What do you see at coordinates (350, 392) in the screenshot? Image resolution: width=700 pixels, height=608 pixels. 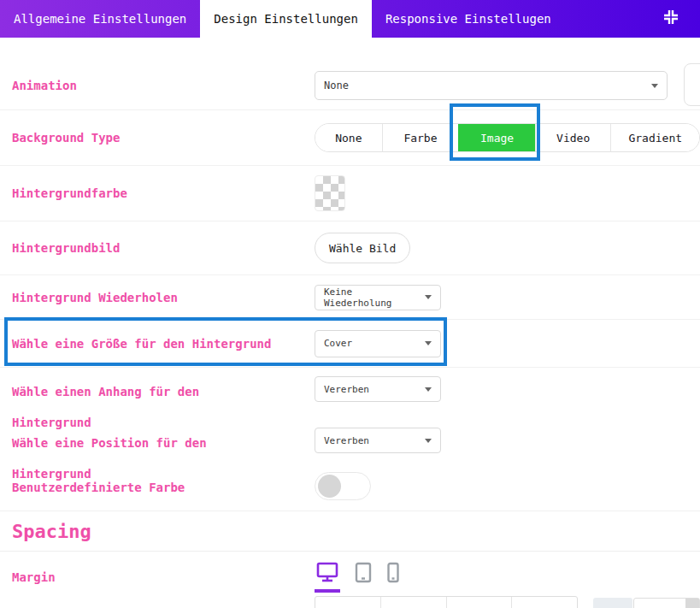 I see `row-background-attachment: Wähle einen Anhang für den Hintergrund V…` at bounding box center [350, 392].